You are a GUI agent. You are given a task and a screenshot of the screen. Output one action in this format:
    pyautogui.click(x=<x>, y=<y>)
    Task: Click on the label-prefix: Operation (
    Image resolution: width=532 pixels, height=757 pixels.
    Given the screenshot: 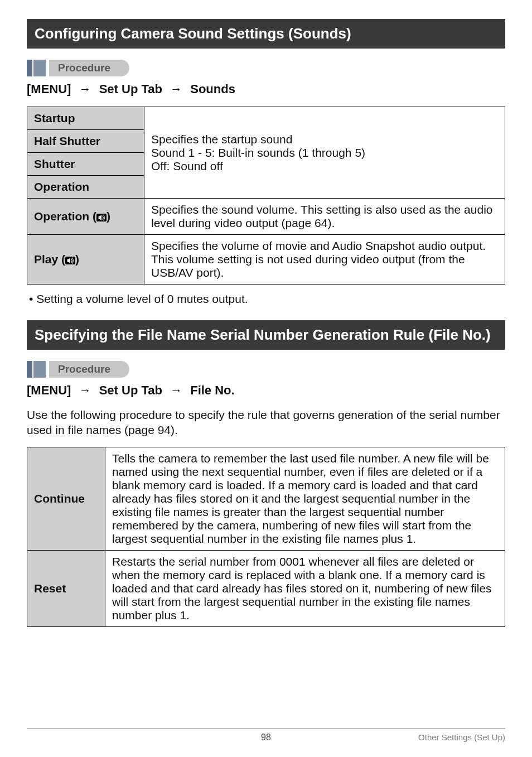 What is the action you would take?
    pyautogui.click(x=65, y=216)
    